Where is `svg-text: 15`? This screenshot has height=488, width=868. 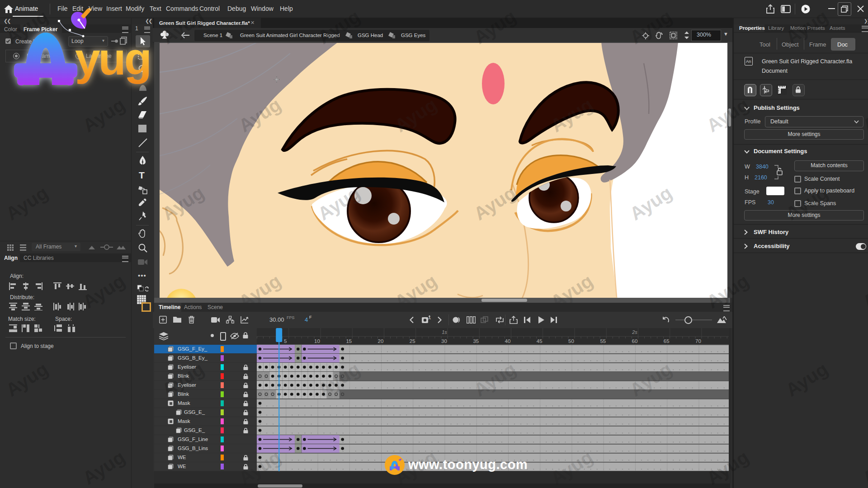
svg-text: 15 is located at coordinates (349, 341).